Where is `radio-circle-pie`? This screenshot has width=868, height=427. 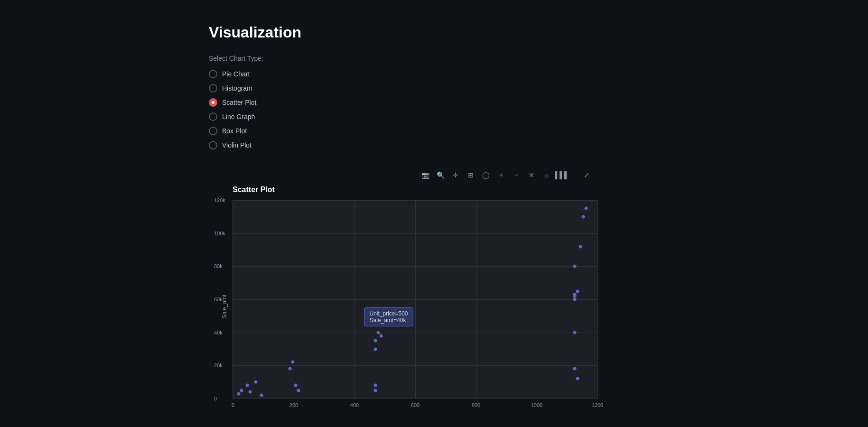
radio-circle-pie is located at coordinates (213, 74).